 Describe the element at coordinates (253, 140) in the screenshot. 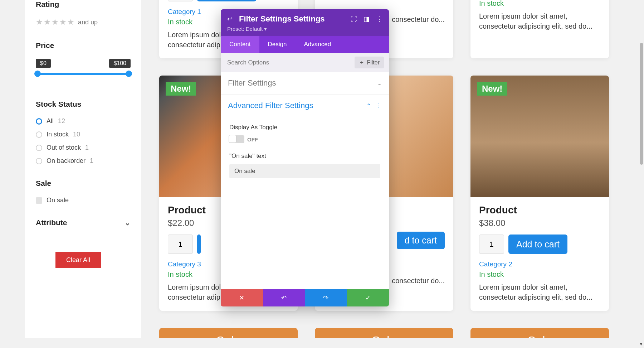

I see `toggle-state-label: OFF` at that location.